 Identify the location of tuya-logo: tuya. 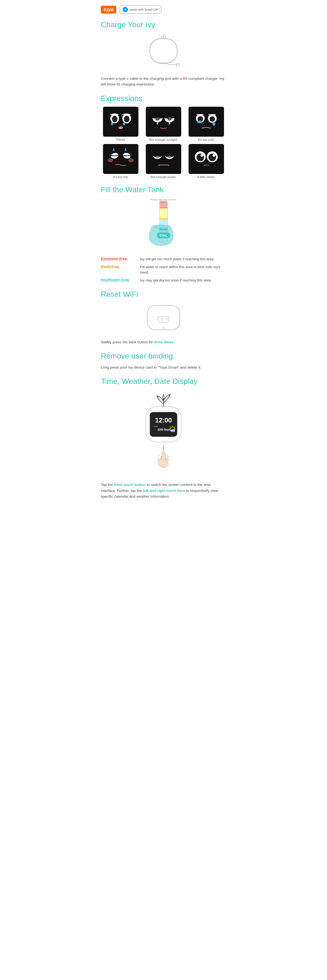
(109, 10).